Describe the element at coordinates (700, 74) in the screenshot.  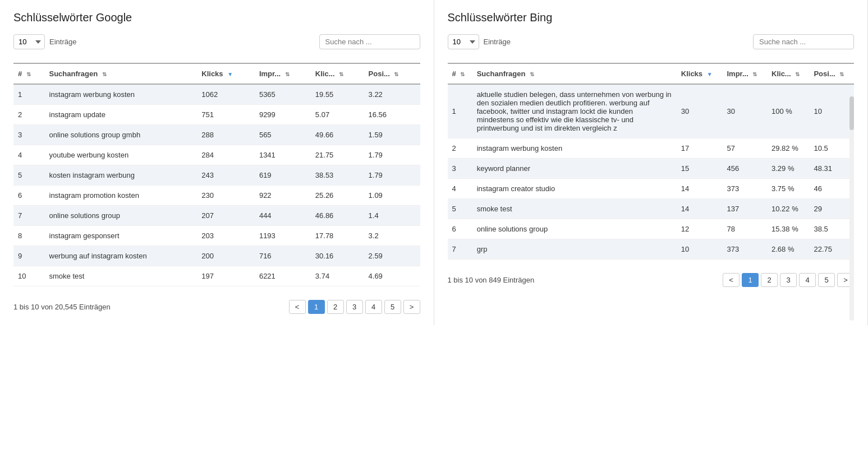
I see `bing-col-klicks: Klicks ▼` at that location.